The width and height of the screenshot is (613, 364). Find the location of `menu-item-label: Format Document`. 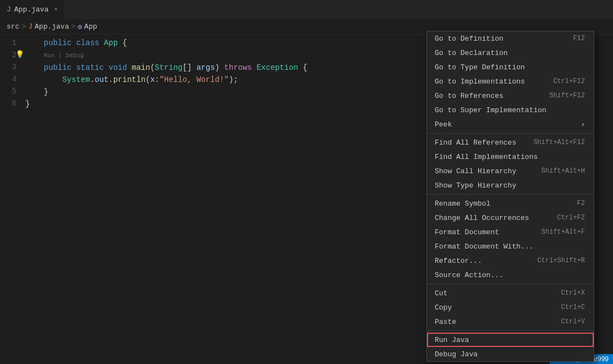

menu-item-label: Format Document is located at coordinates (484, 232).